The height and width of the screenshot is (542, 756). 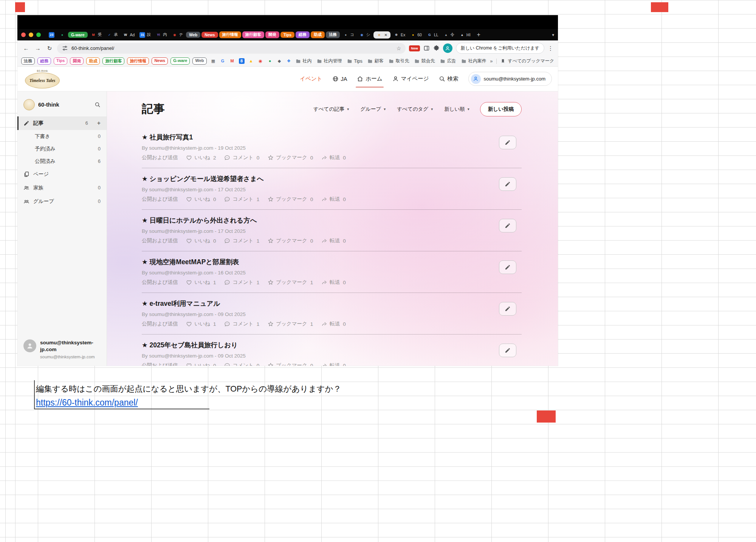 I want to click on address-bar: 60-think.com/panel/ ☆, so click(x=231, y=48).